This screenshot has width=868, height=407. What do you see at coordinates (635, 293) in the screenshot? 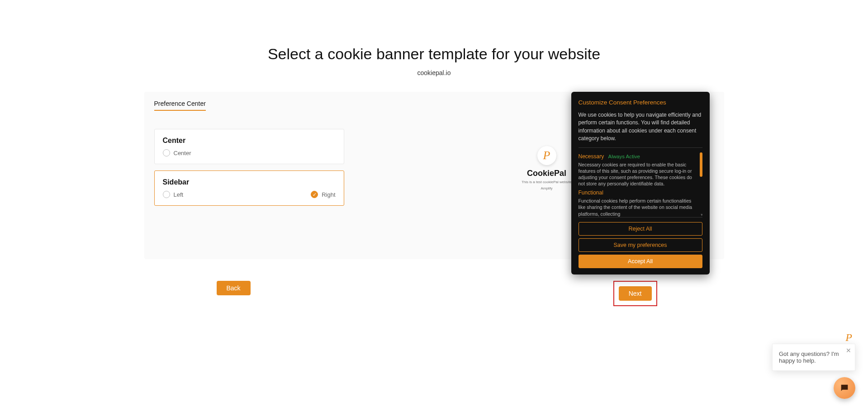
I see `next-button: Next` at bounding box center [635, 293].